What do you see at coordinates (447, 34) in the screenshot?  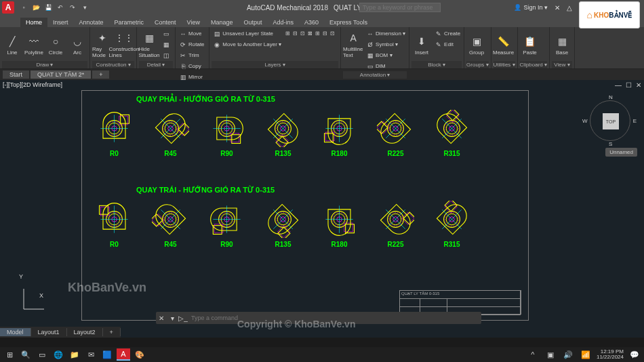 I see `create-button: ✎Create` at bounding box center [447, 34].